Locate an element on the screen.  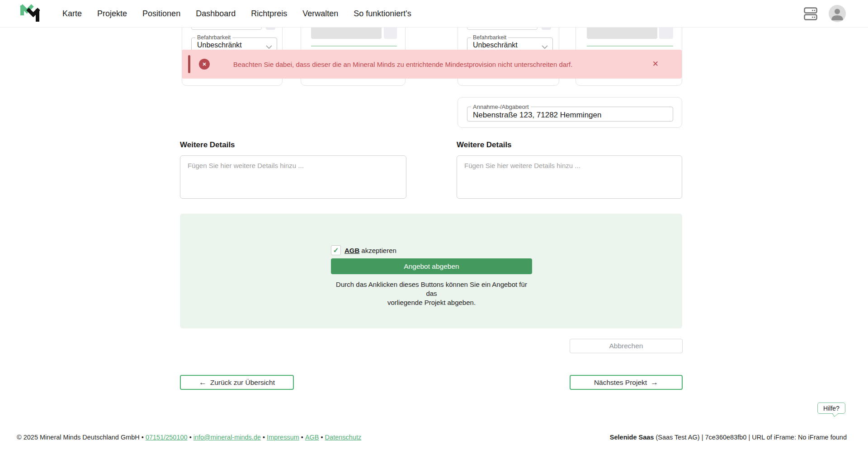
nav-item-karte: Karte is located at coordinates (72, 14).